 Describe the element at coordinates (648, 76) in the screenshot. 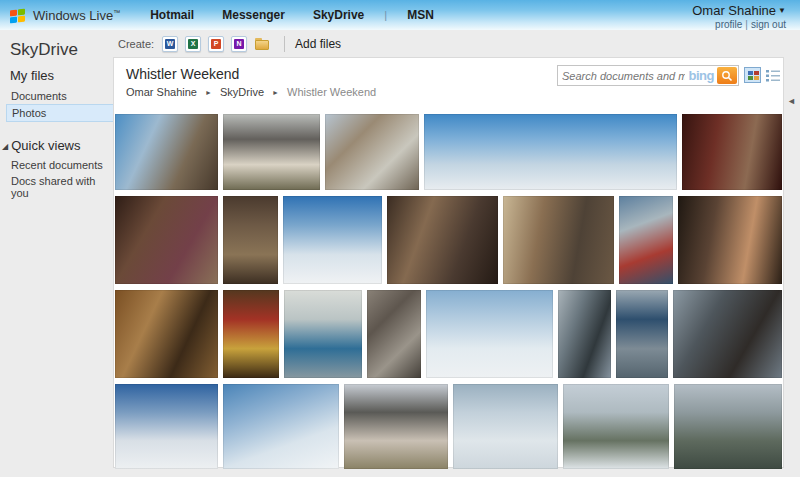

I see `search-box: bing` at that location.